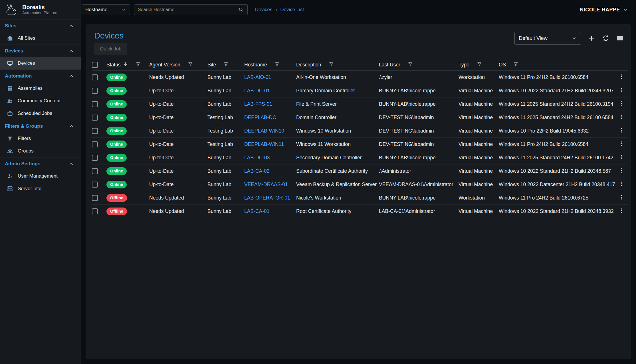 This screenshot has width=636, height=364. Describe the element at coordinates (165, 65) in the screenshot. I see `column-header-agent-version: Agent Version` at that location.